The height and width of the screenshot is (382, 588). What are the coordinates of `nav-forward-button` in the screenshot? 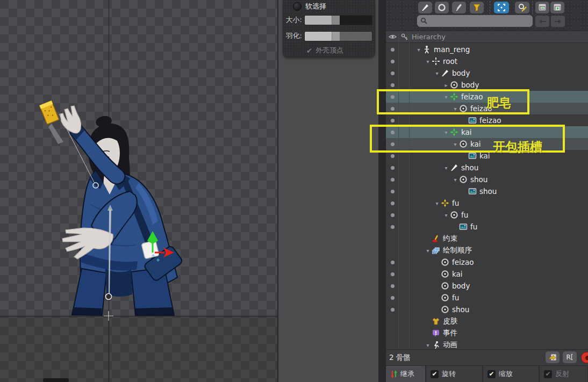 It's located at (558, 21).